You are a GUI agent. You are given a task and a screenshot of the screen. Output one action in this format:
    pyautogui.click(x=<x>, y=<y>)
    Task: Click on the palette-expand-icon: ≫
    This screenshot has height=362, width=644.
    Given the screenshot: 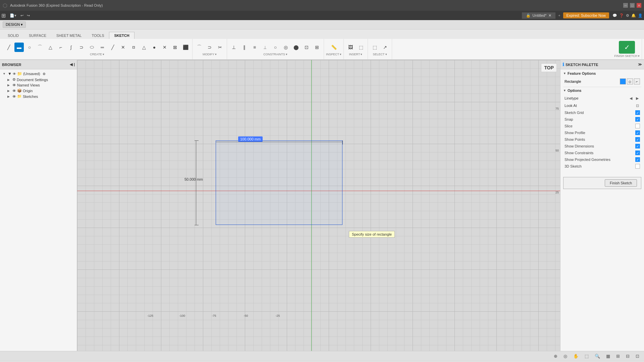 What is the action you would take?
    pyautogui.click(x=640, y=64)
    